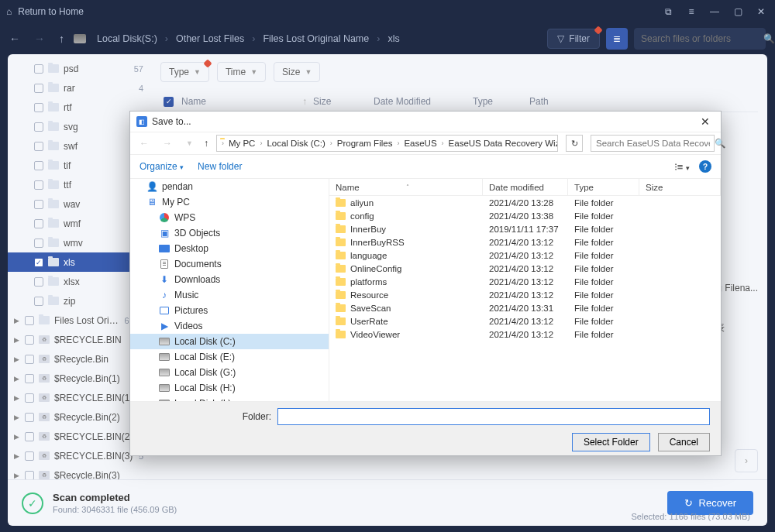 Image resolution: width=775 pixels, height=532 pixels. What do you see at coordinates (617, 39) in the screenshot?
I see `view-toggle-button: ≣` at bounding box center [617, 39].